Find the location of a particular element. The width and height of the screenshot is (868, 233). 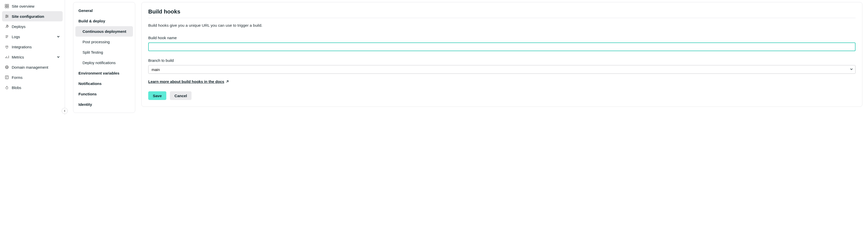

sidebar-item-blobs: Blobs is located at coordinates (32, 88).